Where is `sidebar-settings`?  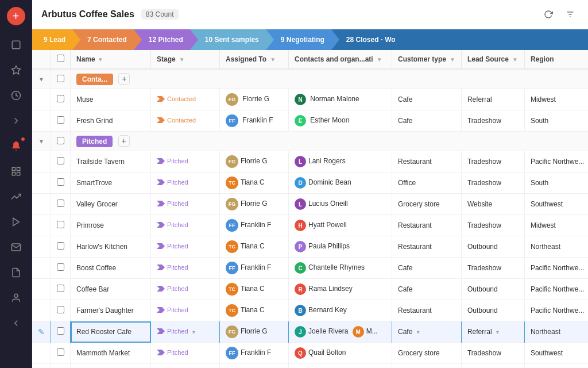
sidebar-settings is located at coordinates (16, 323).